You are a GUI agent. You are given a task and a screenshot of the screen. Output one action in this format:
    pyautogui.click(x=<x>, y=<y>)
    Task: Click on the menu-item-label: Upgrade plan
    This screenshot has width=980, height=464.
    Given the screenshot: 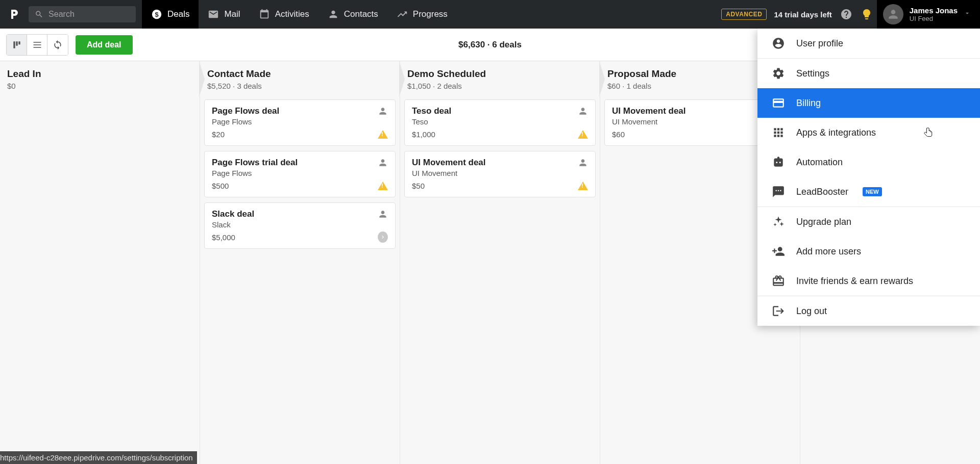 What is the action you would take?
    pyautogui.click(x=824, y=222)
    